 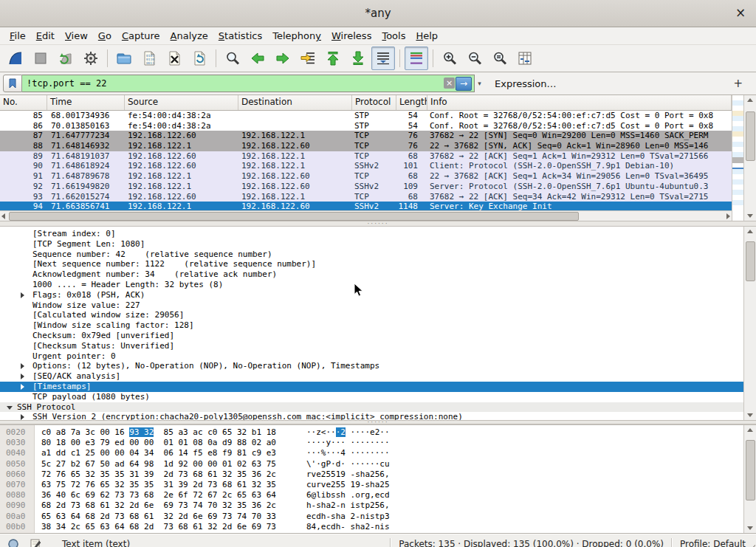 What do you see at coordinates (750, 479) in the screenshot?
I see `bytes-vscrollbar` at bounding box center [750, 479].